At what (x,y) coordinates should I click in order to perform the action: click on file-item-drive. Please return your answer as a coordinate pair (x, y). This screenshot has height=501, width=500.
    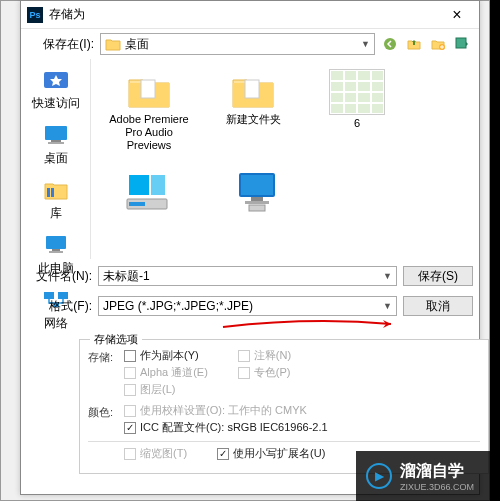
    Looking at the image, I should click on (147, 191).